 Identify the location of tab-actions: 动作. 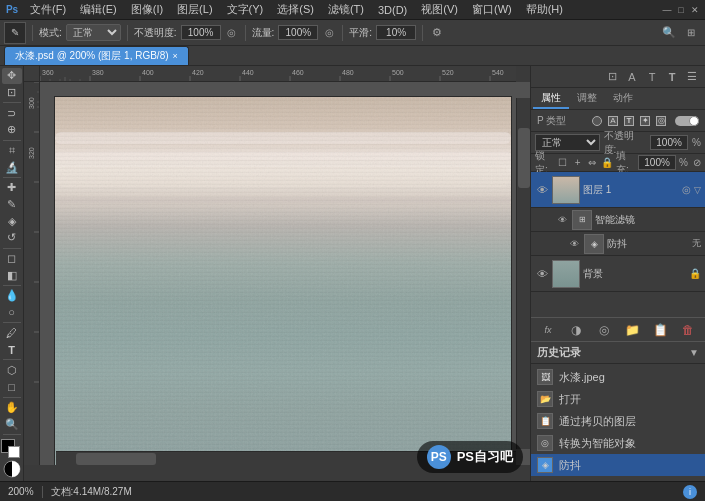
(623, 98).